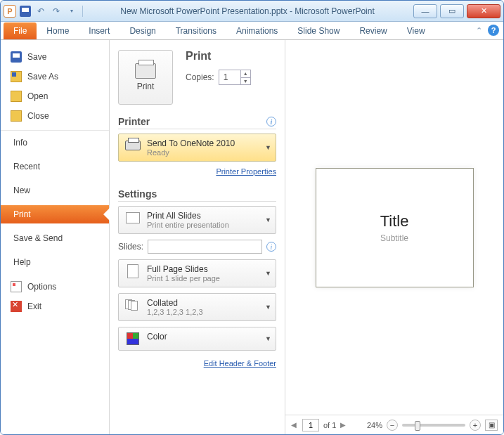 Image resolution: width=504 pixels, height=435 pixels. What do you see at coordinates (226, 77) in the screenshot?
I see `copies-value: 1` at bounding box center [226, 77].